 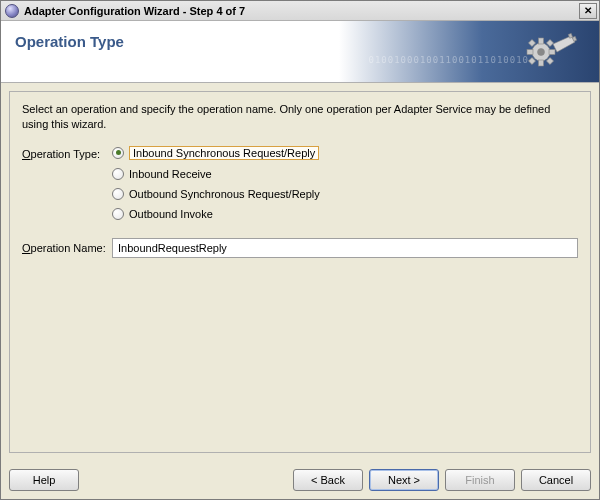 I want to click on operation-type-label: Operation Type:, so click(x=67, y=153).